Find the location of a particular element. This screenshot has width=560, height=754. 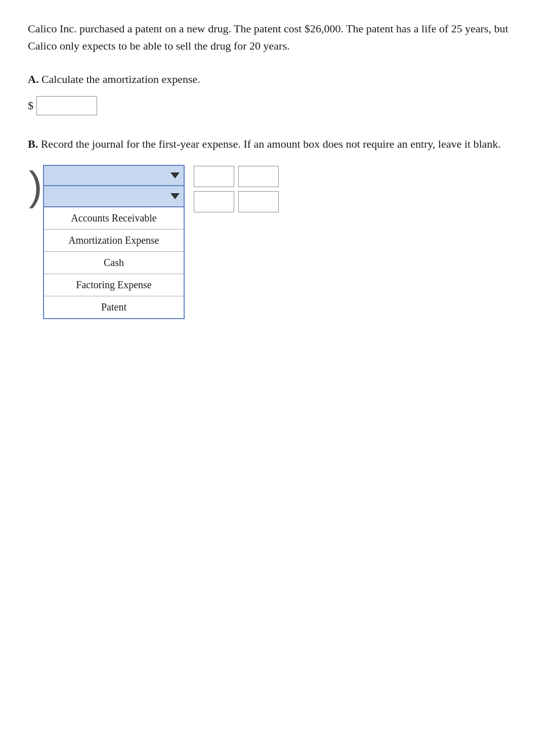

credit-input-row2 is located at coordinates (259, 202).